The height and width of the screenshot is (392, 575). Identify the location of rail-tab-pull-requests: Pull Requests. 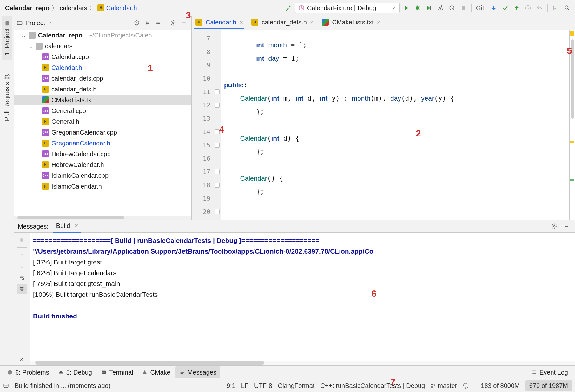
(7, 97).